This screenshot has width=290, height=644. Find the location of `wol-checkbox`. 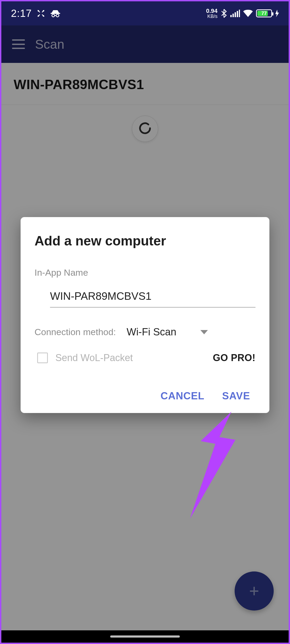

wol-checkbox is located at coordinates (43, 358).